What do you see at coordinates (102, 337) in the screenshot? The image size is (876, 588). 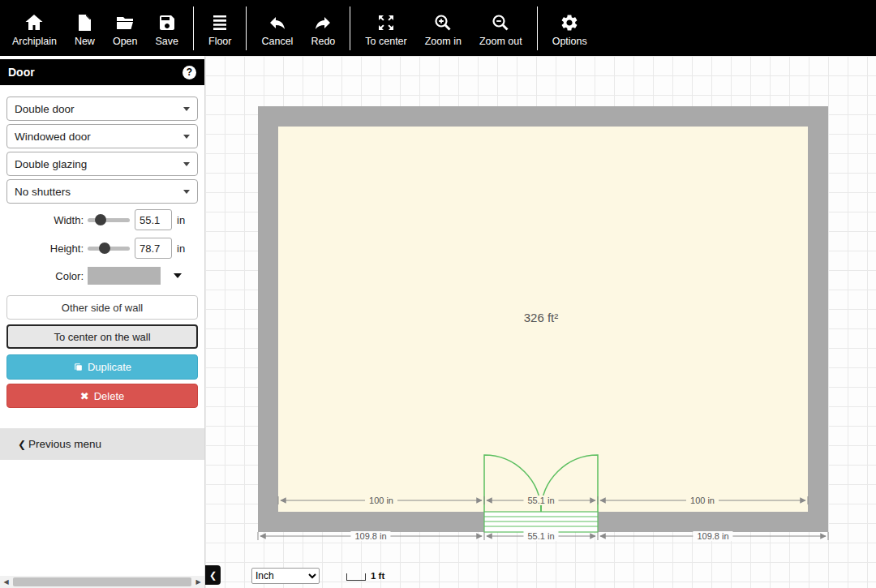 I see `to-center-on-wall-button: To center on the wall` at bounding box center [102, 337].